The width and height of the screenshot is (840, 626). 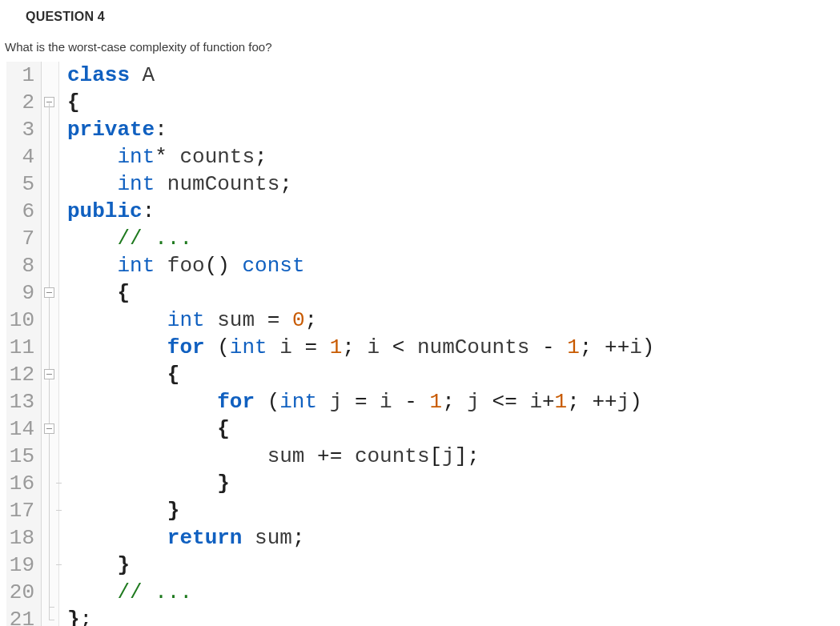 What do you see at coordinates (423, 320) in the screenshot?
I see `code-line: 10 int sum = 0;` at bounding box center [423, 320].